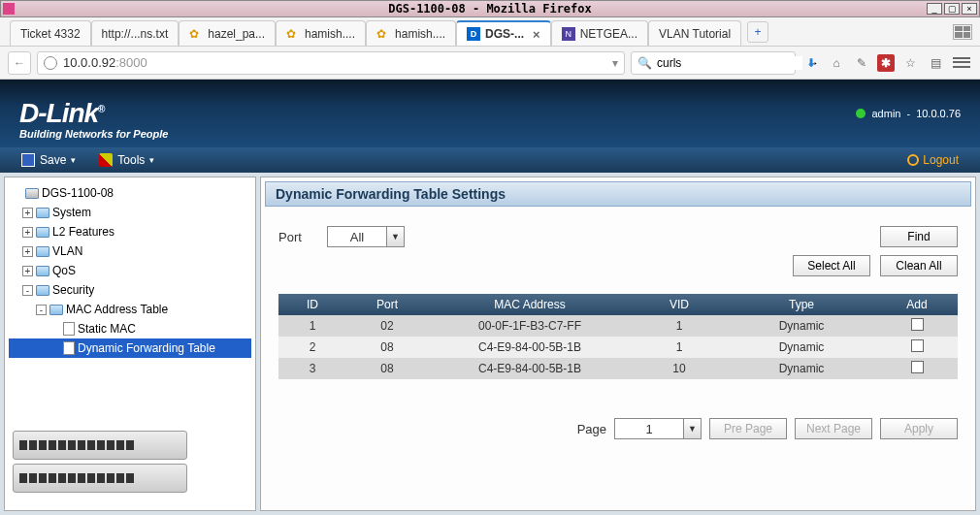  I want to click on download-icon: ⬇, so click(811, 63).